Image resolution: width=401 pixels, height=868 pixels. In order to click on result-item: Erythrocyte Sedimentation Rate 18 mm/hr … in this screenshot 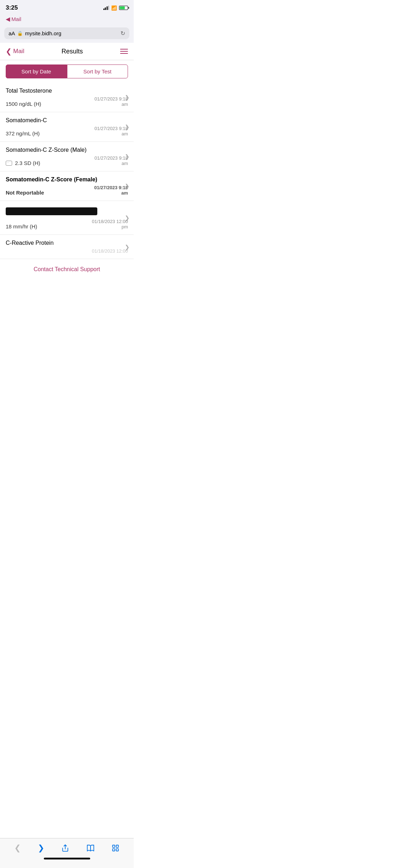, I will do `click(67, 218)`.